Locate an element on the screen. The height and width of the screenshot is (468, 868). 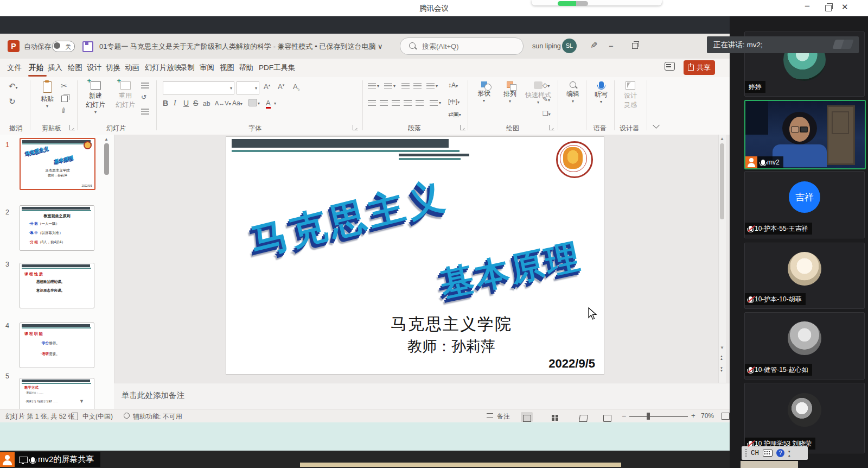
change-case-button: Aa▾ is located at coordinates (238, 103).